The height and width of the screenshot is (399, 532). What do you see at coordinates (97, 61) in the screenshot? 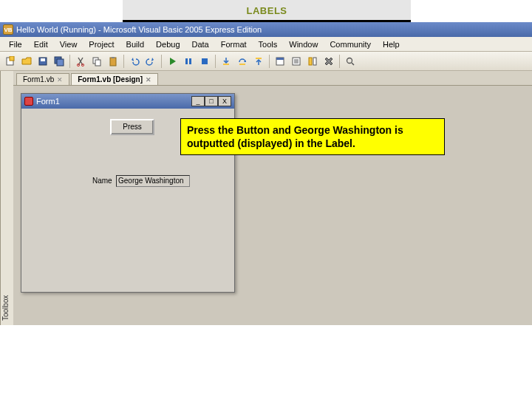
I see `copy-icon` at bounding box center [97, 61].